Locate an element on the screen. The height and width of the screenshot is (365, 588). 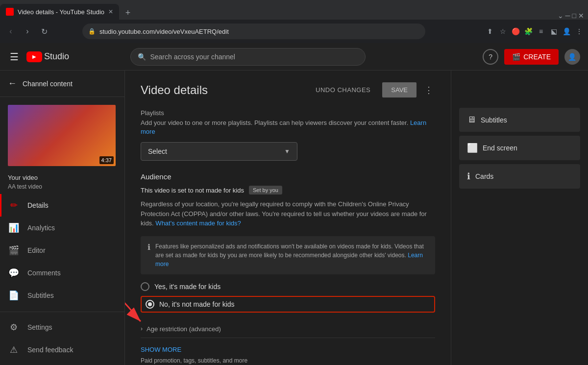
details-icon: ✏ is located at coordinates (14, 205).